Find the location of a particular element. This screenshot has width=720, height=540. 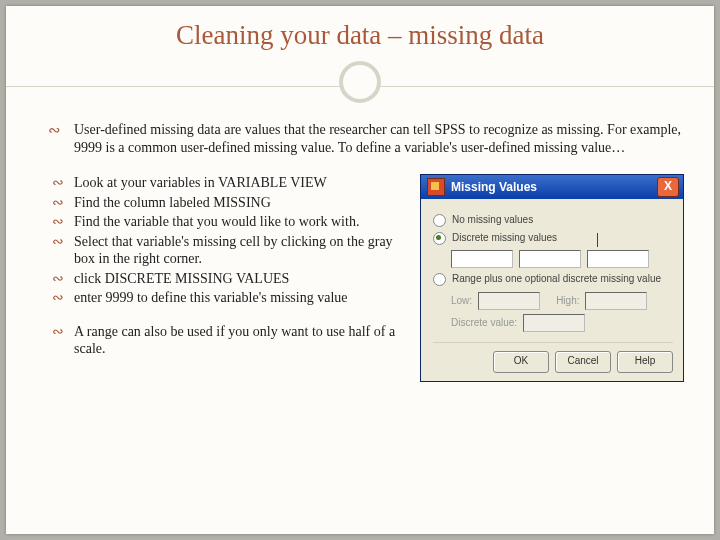

low-field is located at coordinates (509, 301).